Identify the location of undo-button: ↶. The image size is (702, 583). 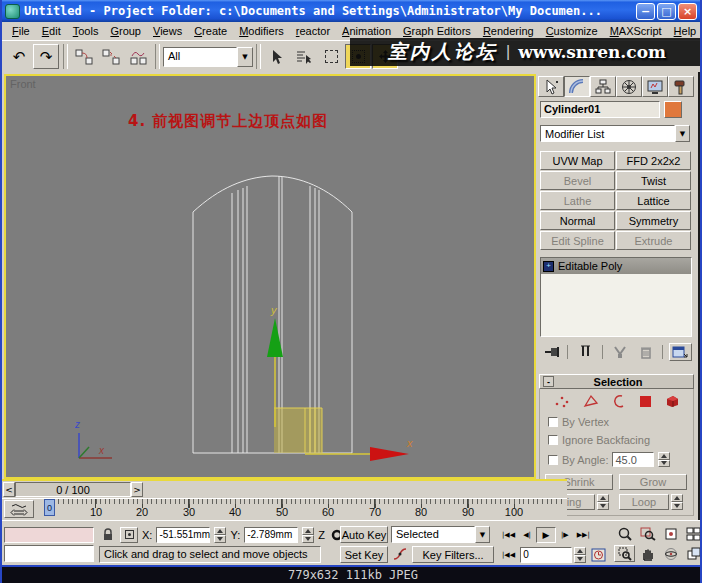
(19, 56).